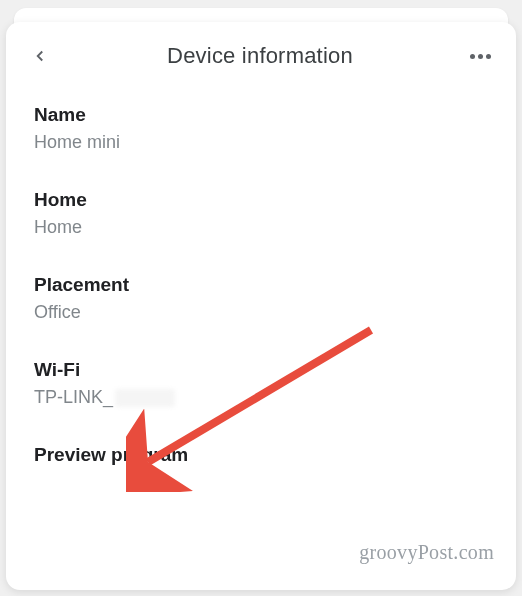 Image resolution: width=522 pixels, height=596 pixels. I want to click on chevron-left-icon, so click(40, 56).